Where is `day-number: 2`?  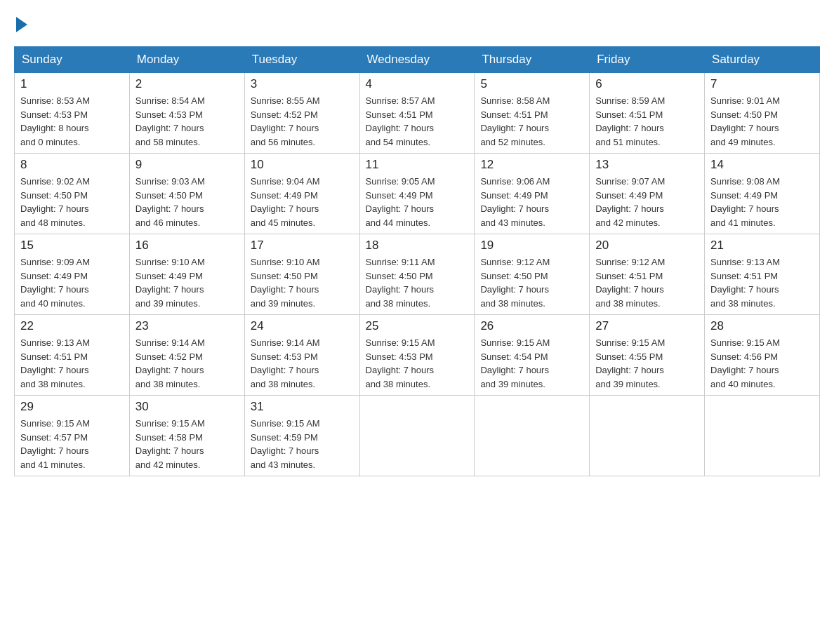
day-number: 2 is located at coordinates (187, 84).